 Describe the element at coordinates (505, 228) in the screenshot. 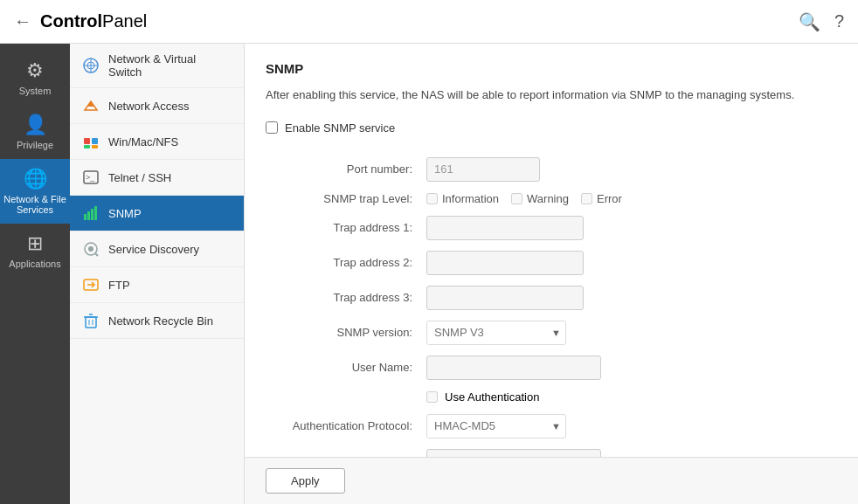

I see `trap-address-1-input` at that location.